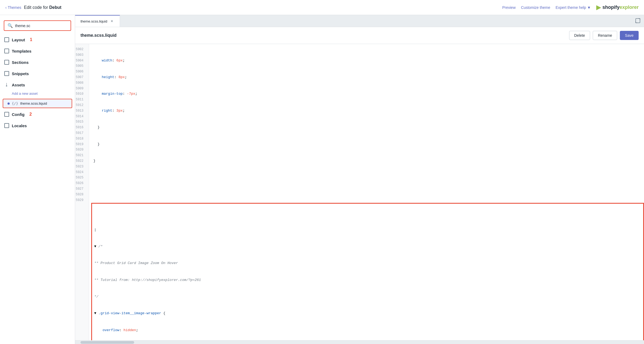  Describe the element at coordinates (598, 8) in the screenshot. I see `shopify-logo-icon: ▶` at that location.